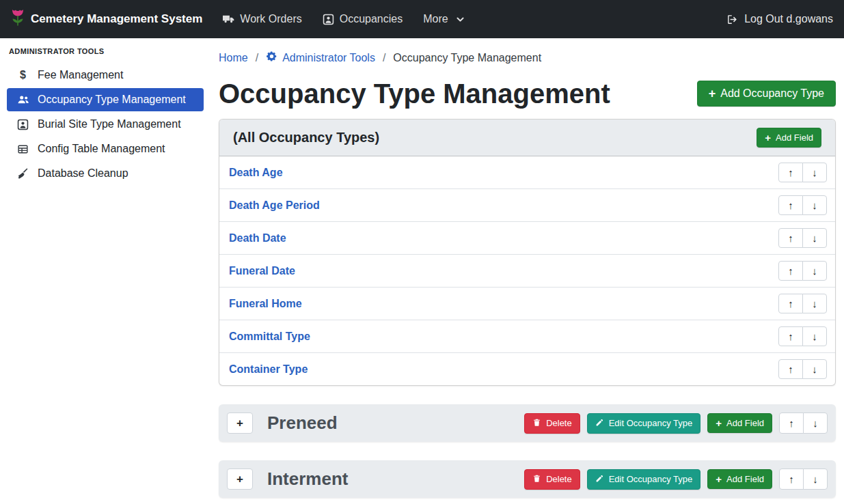  What do you see at coordinates (23, 149) in the screenshot?
I see `table-icon` at bounding box center [23, 149].